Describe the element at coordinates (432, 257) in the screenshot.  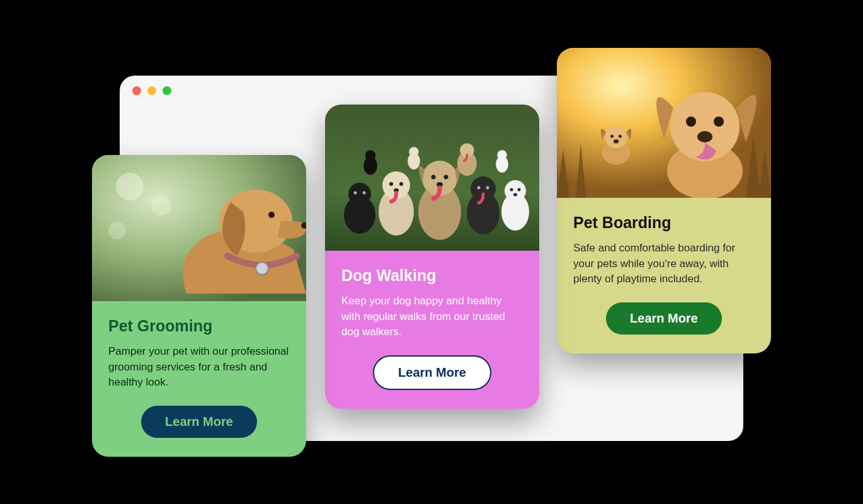
I see `card-dog-walking: Dog Walking Keep your dog happy and heal…` at that location.